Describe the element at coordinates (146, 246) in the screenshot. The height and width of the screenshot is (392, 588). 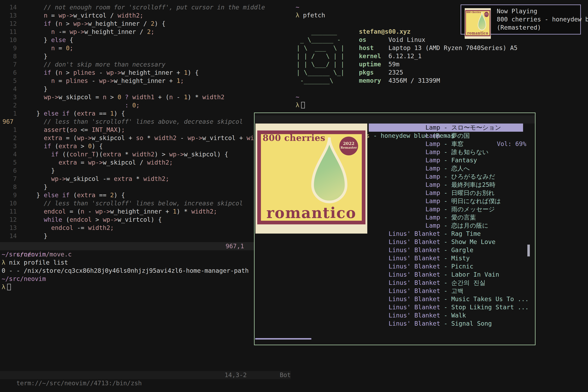
I see `statusline-active: src/nvim/move.c 967,1` at that location.